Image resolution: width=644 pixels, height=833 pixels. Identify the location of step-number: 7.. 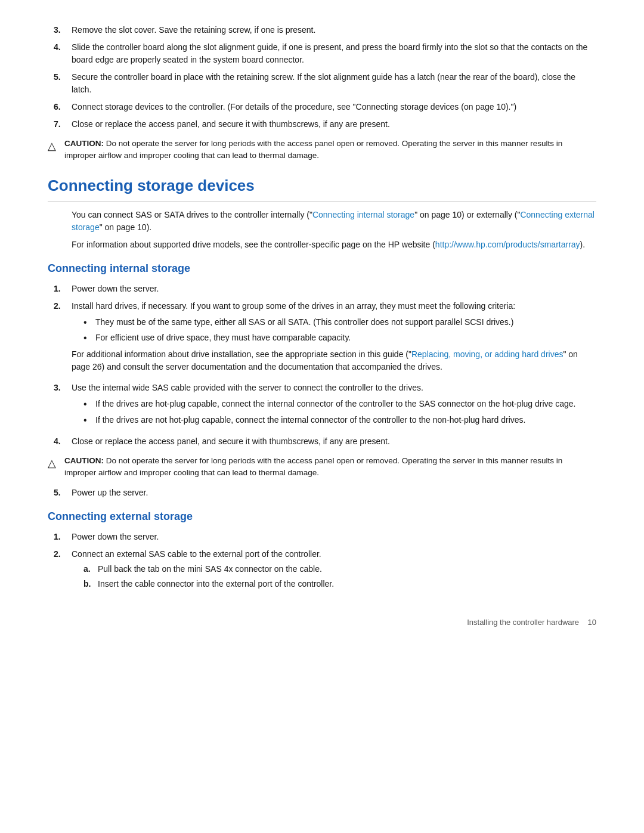
(63, 124).